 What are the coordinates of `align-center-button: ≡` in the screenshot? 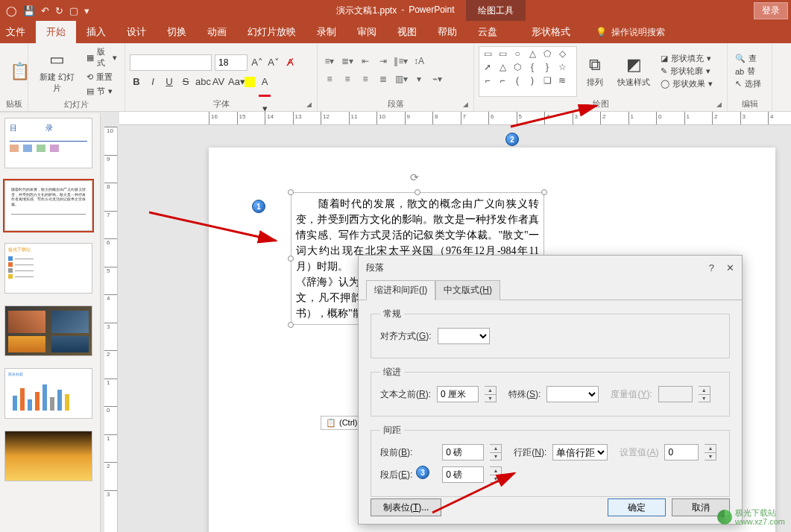 It's located at (347, 80).